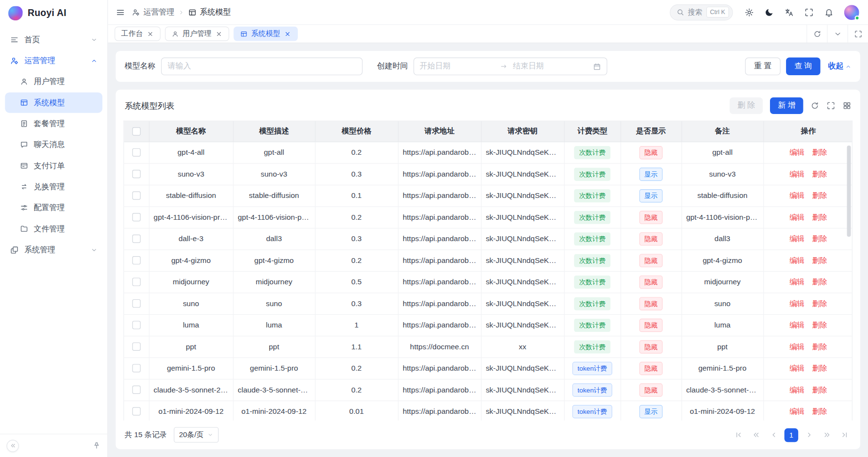  I want to click on sidebar-item-chat: 聊天消息, so click(53, 145).